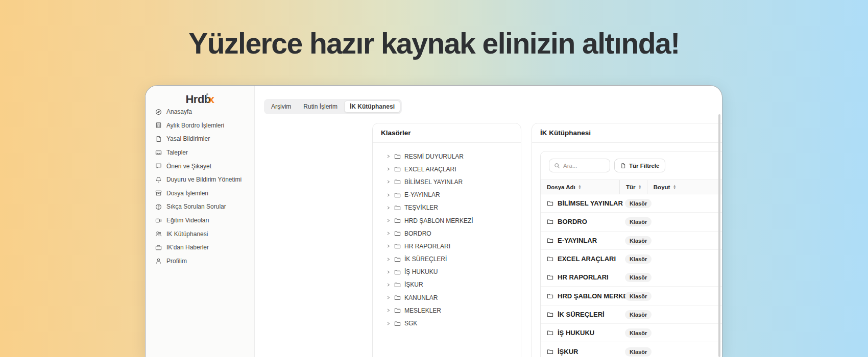  What do you see at coordinates (447, 237) in the screenshot?
I see `folder-tree: RESMİ DUYURULAR EXCEL ARAÇLARI BİLİMSEL …` at bounding box center [447, 237].